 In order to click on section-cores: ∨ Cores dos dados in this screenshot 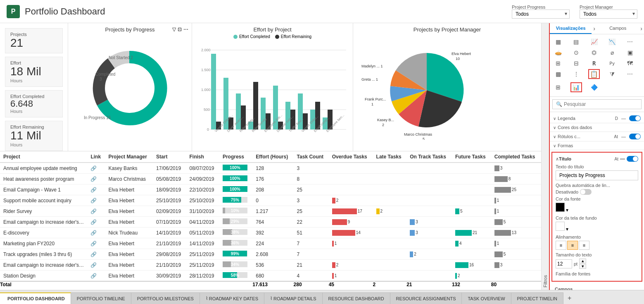, I will do `click(597, 127)`.